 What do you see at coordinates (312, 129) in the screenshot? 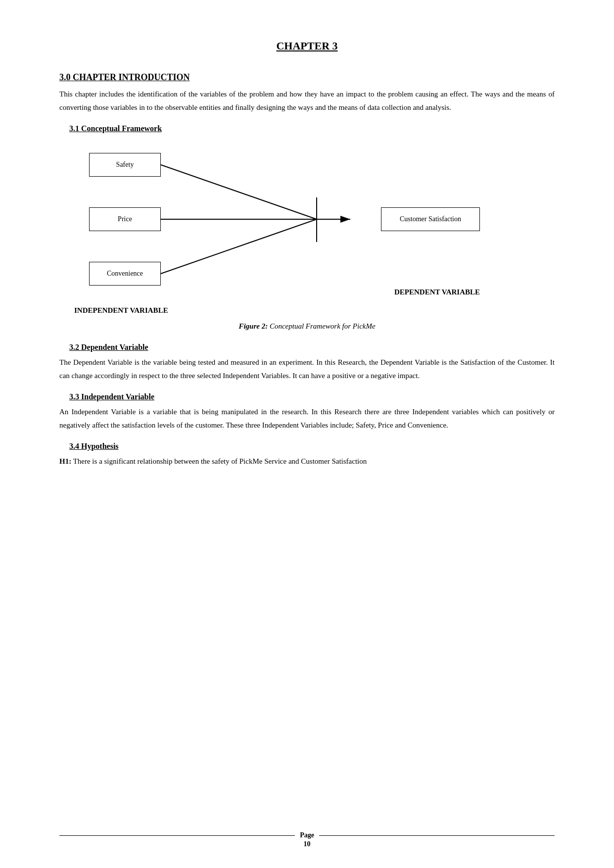
I see `section-framework-heading: 3.1 Conceptual Framework` at bounding box center [312, 129].